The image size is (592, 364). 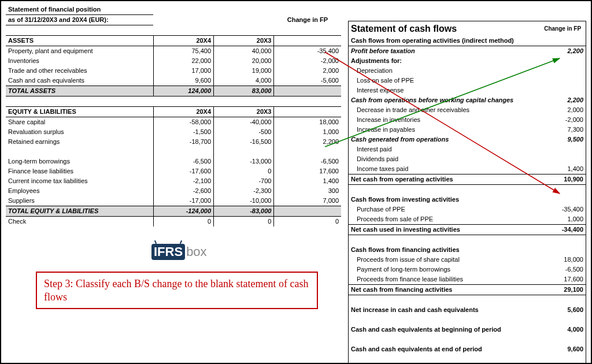 What do you see at coordinates (197, 252) in the screenshot?
I see `logo-box: box` at bounding box center [197, 252].